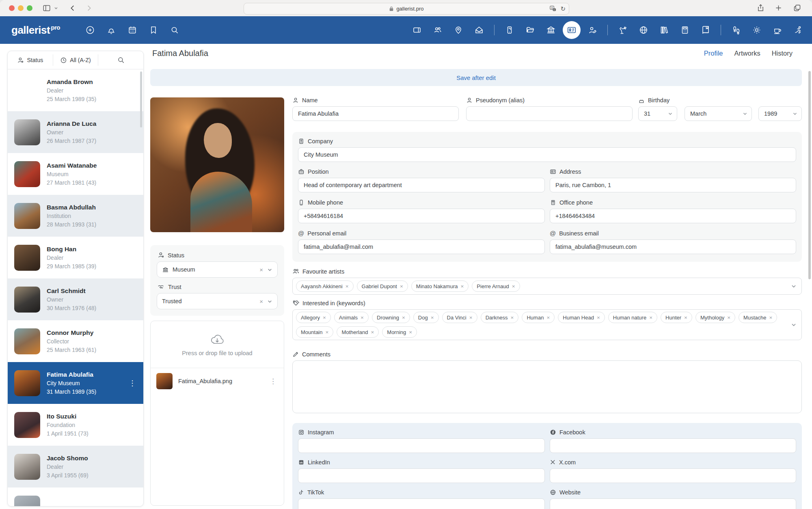 This screenshot has height=509, width=812. What do you see at coordinates (217, 270) in the screenshot?
I see `status-select: Museum ×` at bounding box center [217, 270].